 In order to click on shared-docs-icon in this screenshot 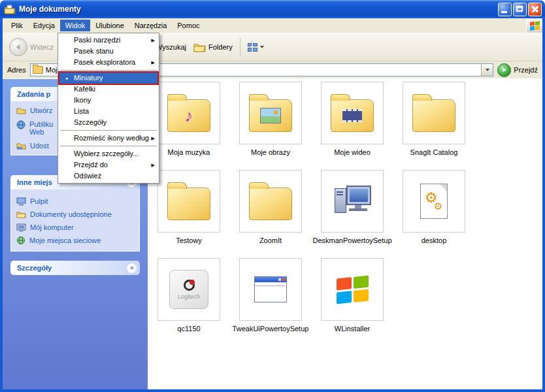, I will do `click(21, 214)`.